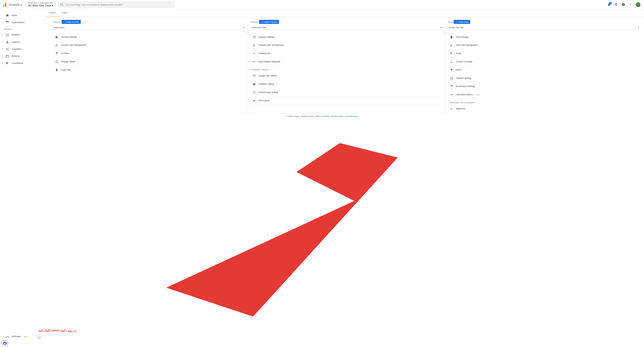 The width and height of the screenshot is (644, 347). What do you see at coordinates (347, 54) in the screenshot?
I see `tracking-info: Tracking Info` at bounding box center [347, 54].